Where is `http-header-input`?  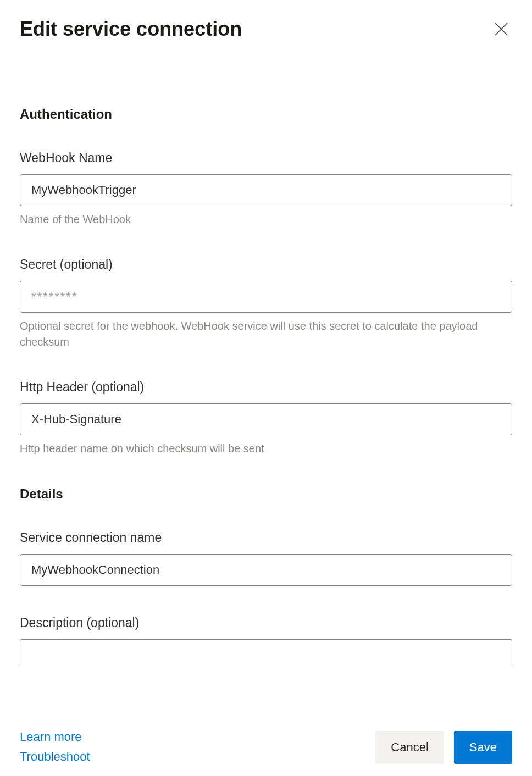 http-header-input is located at coordinates (266, 419).